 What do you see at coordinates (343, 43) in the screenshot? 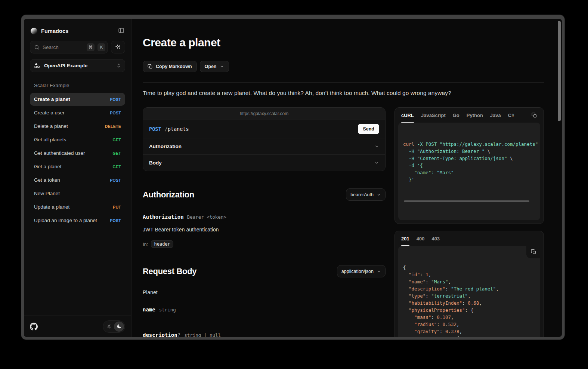
I see `page-title: Create a planet` at bounding box center [343, 43].